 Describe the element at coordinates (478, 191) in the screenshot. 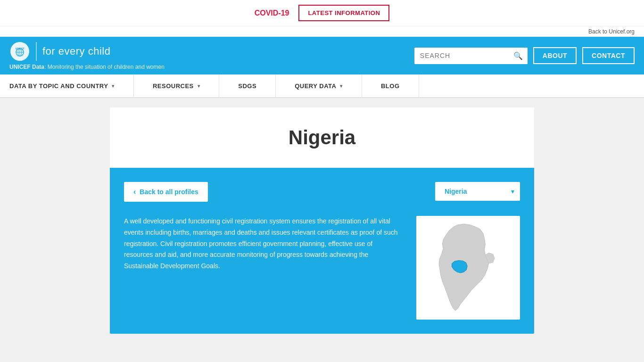

I see `country-select: Nigeria` at that location.